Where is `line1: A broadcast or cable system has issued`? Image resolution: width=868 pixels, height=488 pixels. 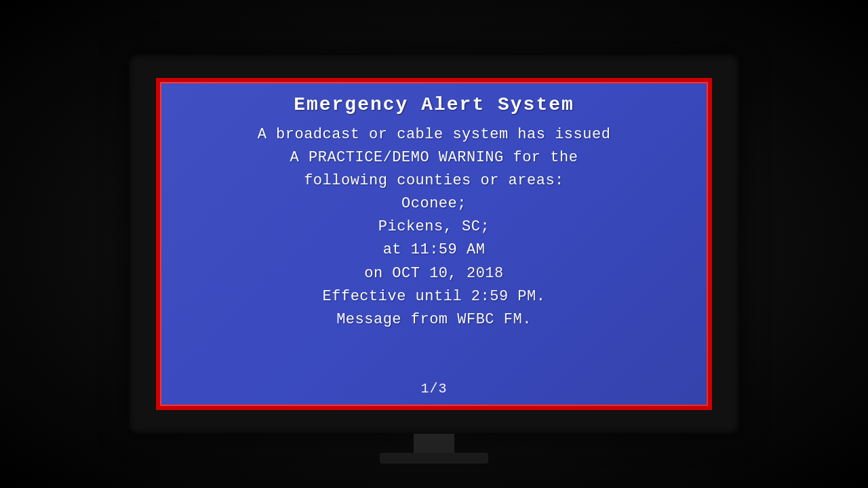 line1: A broadcast or cable system has issued is located at coordinates (434, 135).